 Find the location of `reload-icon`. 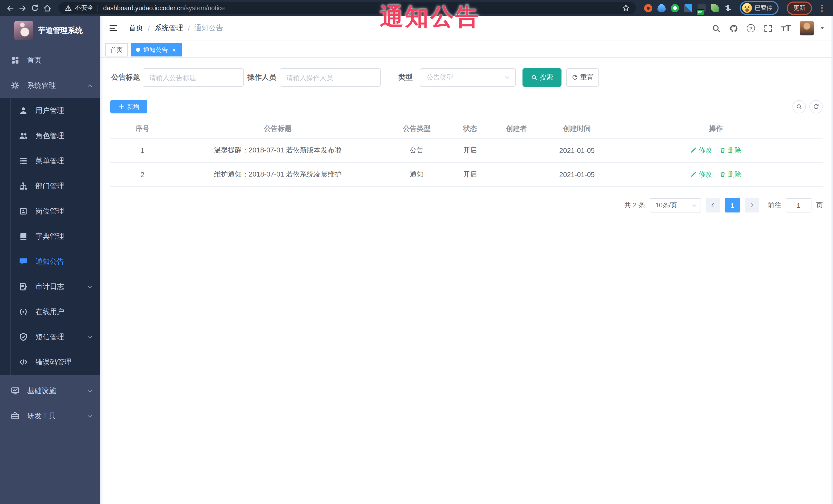

reload-icon is located at coordinates (35, 8).